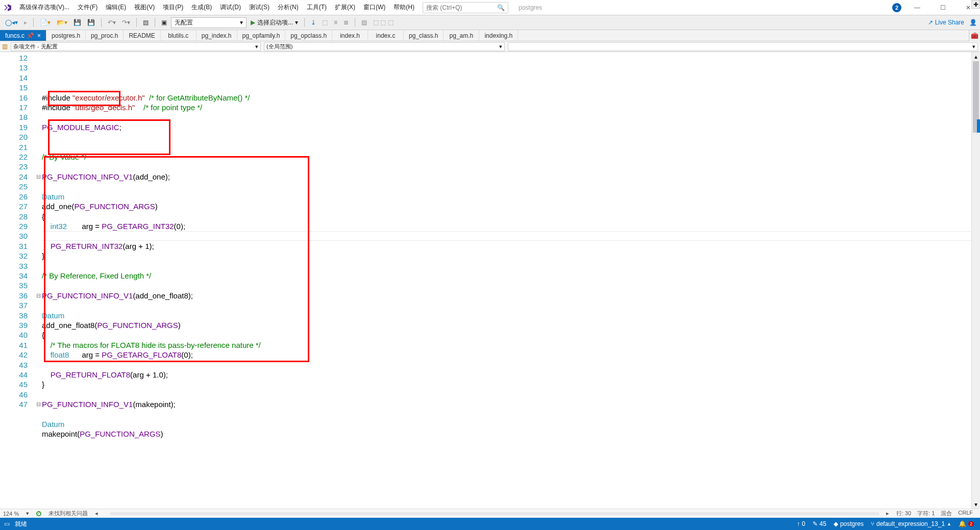  What do you see at coordinates (184, 22) in the screenshot?
I see `config-label: 无配置` at bounding box center [184, 22].